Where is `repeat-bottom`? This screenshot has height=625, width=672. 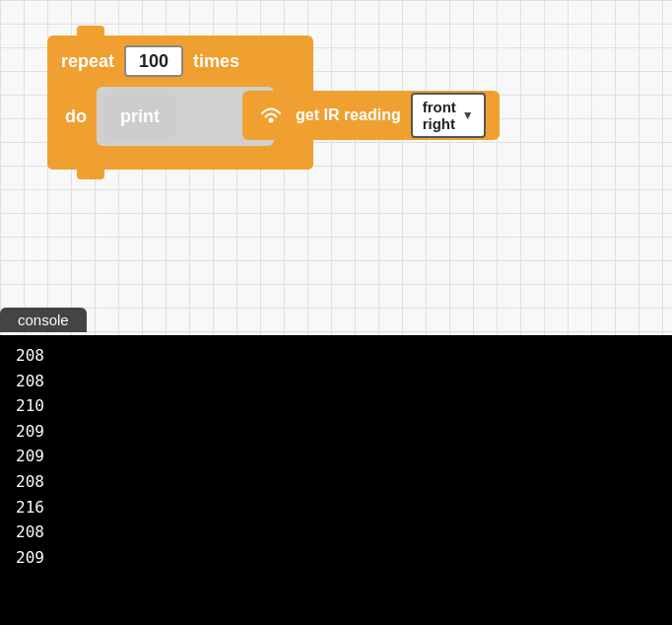
repeat-bottom is located at coordinates (180, 162).